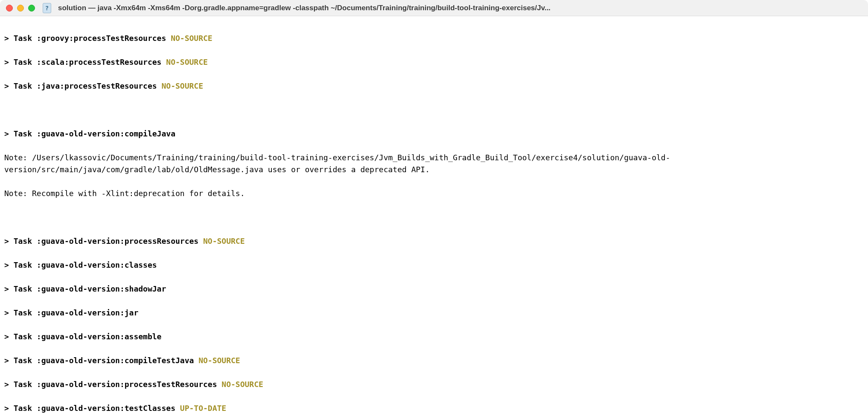 Image resolution: width=868 pixels, height=419 pixels. Describe the element at coordinates (71, 313) in the screenshot. I see `task-line: > Task :guava-old-version:jar` at that location.